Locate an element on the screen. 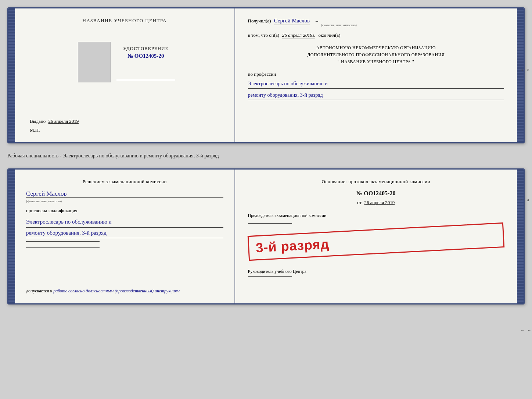 This screenshot has height=399, width=532. top-left-title: НАЗВАНИЕ УЧЕБНОГО ЦЕНТРА is located at coordinates (125, 21).